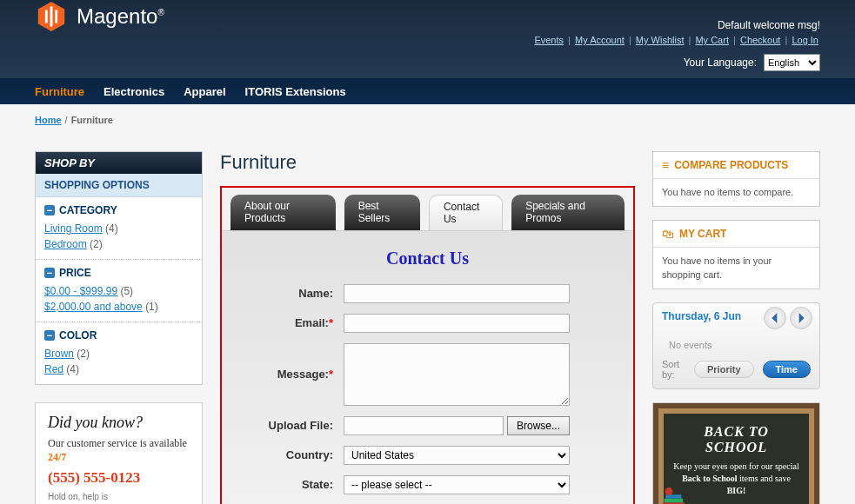  I want to click on nav-electronics: Electronics, so click(134, 92).